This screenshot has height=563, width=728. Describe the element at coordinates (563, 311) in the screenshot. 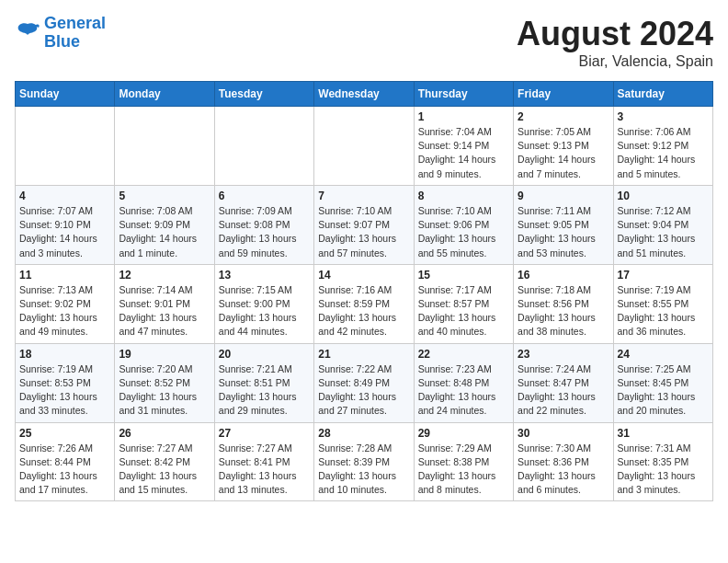

I see `day-info: Sunrise: 7:18 AM Sunset: 8:56 PM Dayligh…` at that location.